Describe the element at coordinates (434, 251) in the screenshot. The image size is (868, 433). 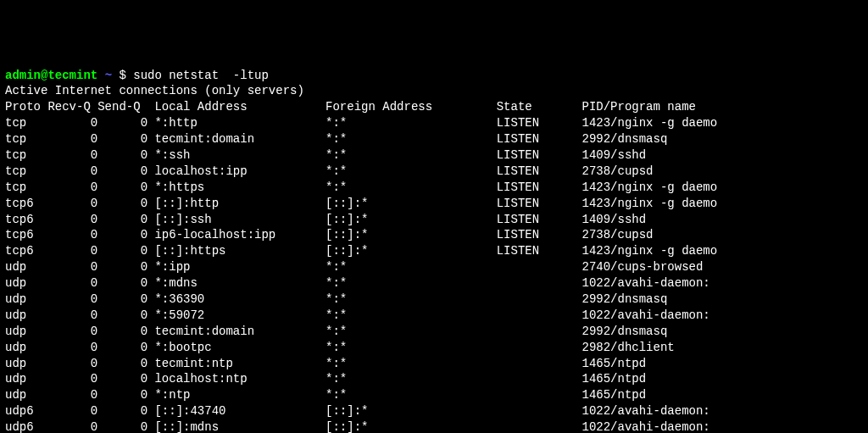
I see `table-row: tcp6 0 0 [::]:https [::]:* LISTEN 1423/n…` at that location.